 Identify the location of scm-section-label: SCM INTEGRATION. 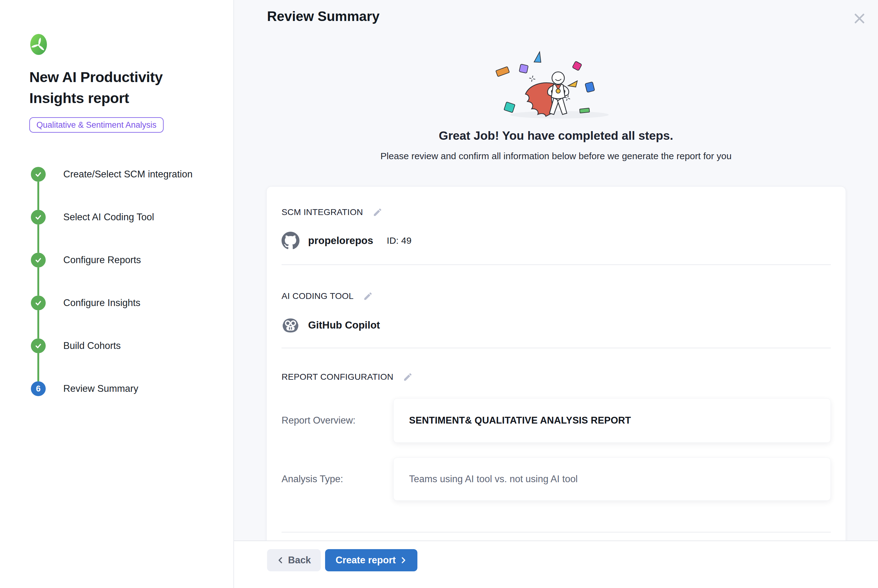
(322, 212).